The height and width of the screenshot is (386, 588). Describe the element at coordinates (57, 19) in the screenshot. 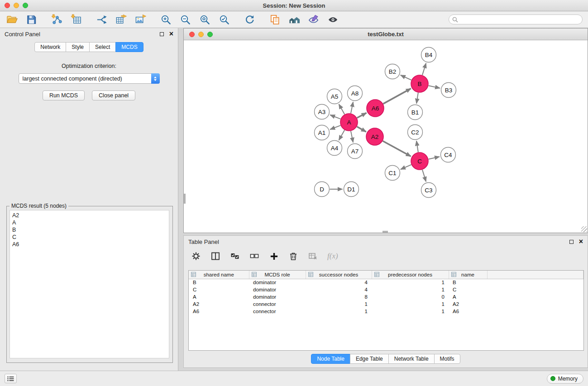

I see `import-network-button` at that location.